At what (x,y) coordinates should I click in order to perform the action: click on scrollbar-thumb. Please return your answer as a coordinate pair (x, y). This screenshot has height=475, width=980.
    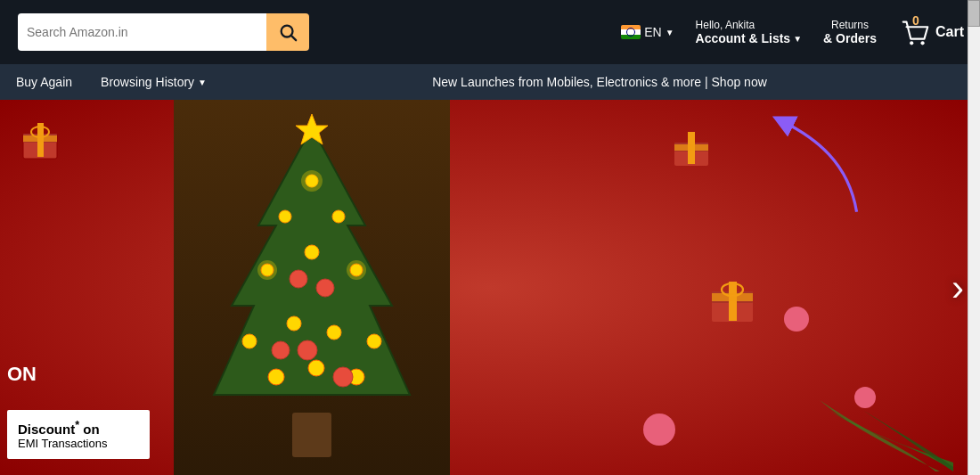
    Looking at the image, I should click on (974, 13).